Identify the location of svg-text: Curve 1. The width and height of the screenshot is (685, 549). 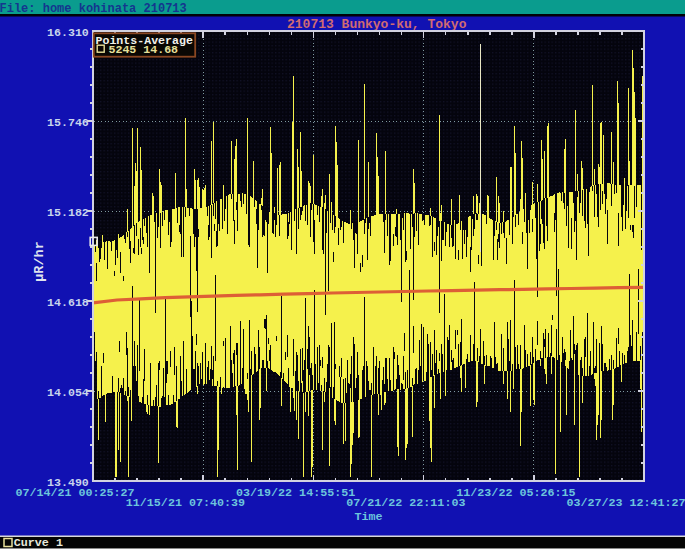
(38, 542).